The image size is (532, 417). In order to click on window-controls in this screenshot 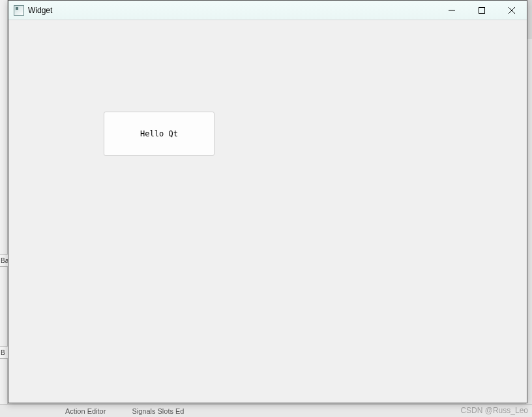, I will do `click(482, 10)`.